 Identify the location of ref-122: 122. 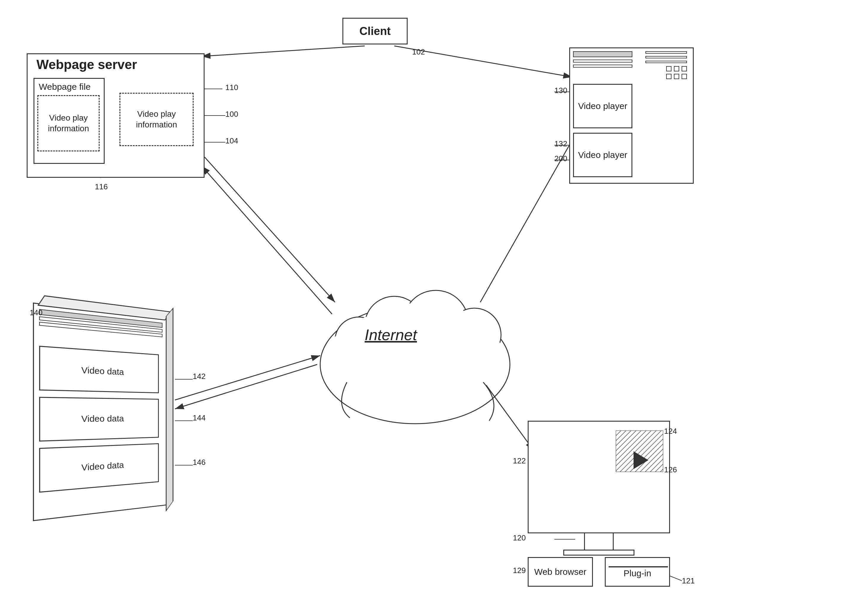
(519, 461).